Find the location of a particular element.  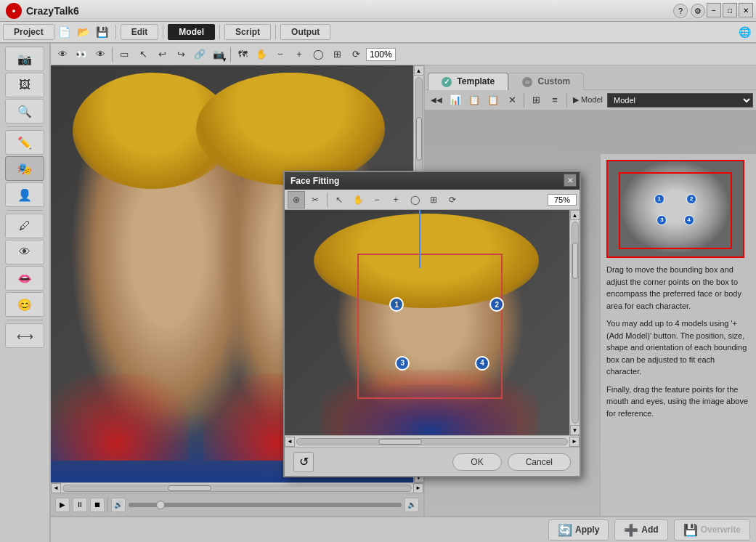

ref-point-1: 1 is located at coordinates (659, 199).